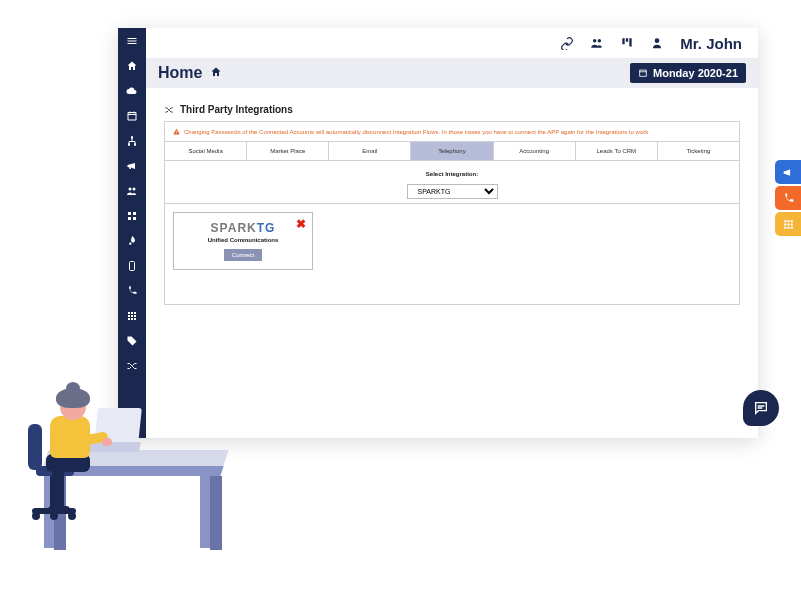 This screenshot has height=600, width=801. I want to click on chat-icon, so click(761, 408).